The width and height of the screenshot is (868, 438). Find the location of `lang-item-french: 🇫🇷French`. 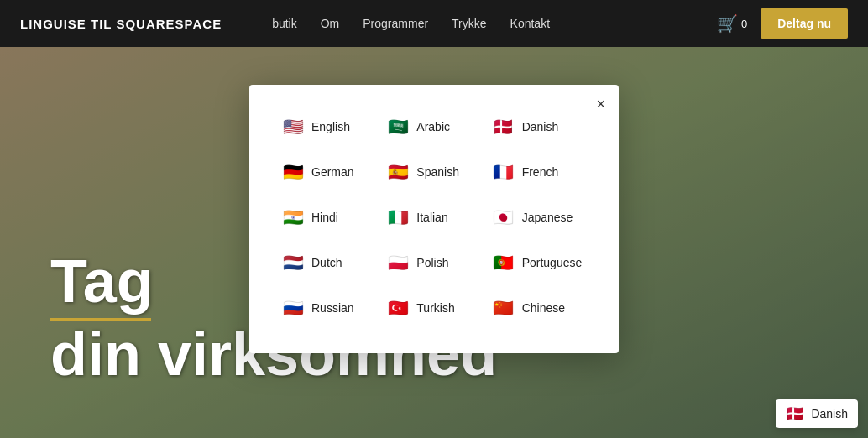

lang-item-french: 🇫🇷French is located at coordinates (539, 172).